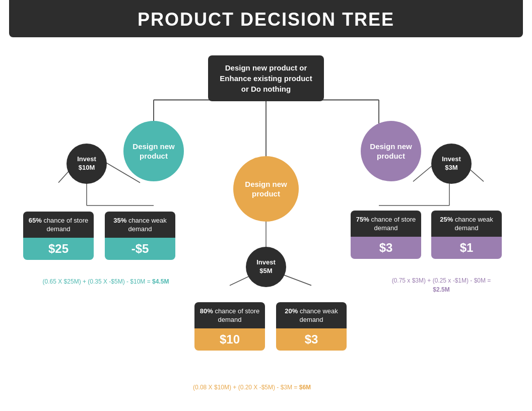 The image size is (532, 411). What do you see at coordinates (58, 236) in the screenshot?
I see `box-65-demand: 65% chance of store demand $25` at bounding box center [58, 236].